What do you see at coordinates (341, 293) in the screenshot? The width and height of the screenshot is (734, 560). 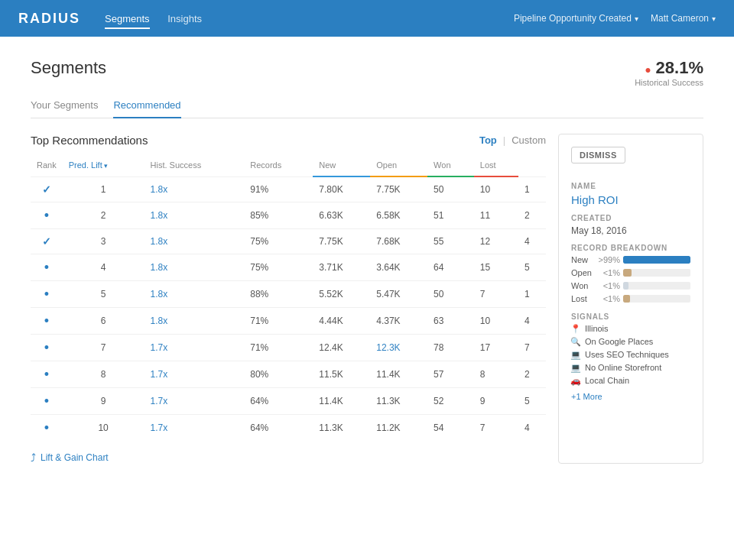 I see `row-records: 5.52K` at bounding box center [341, 293].